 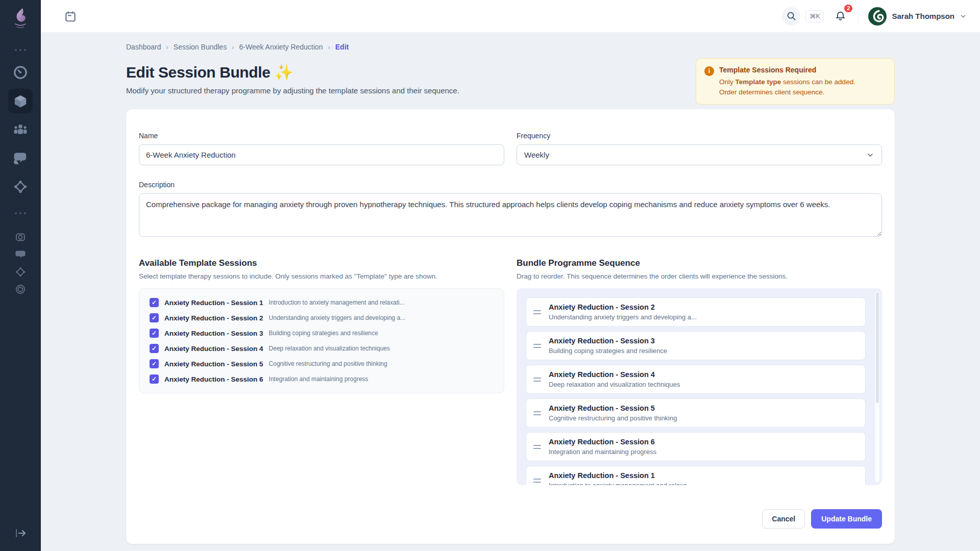 What do you see at coordinates (846, 519) in the screenshot?
I see `update-bundle-button: Update Bundle` at bounding box center [846, 519].